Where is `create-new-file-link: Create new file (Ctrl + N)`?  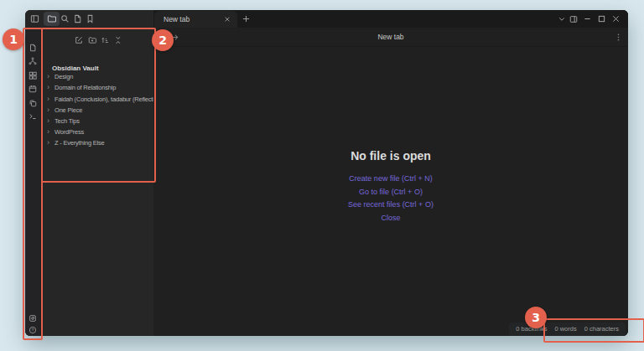
create-new-file-link: Create new file (Ctrl + N) is located at coordinates (391, 178).